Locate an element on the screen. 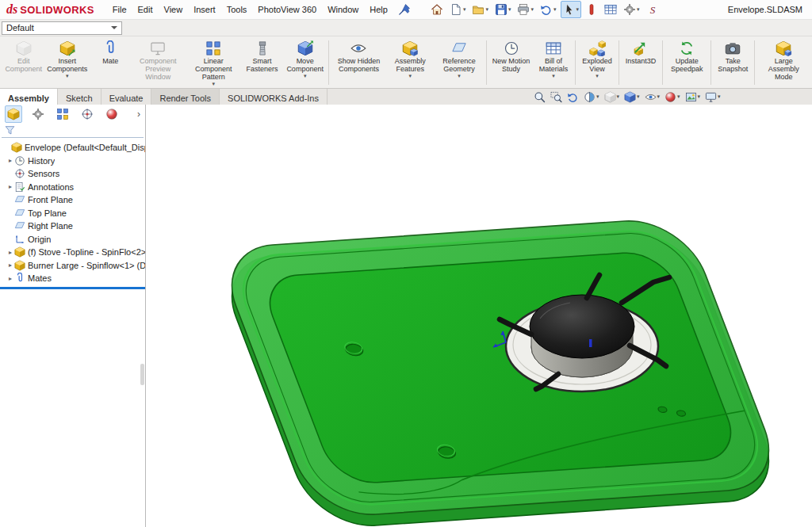 Image resolution: width=812 pixels, height=527 pixels. view-settings-button: ▾ is located at coordinates (713, 97).